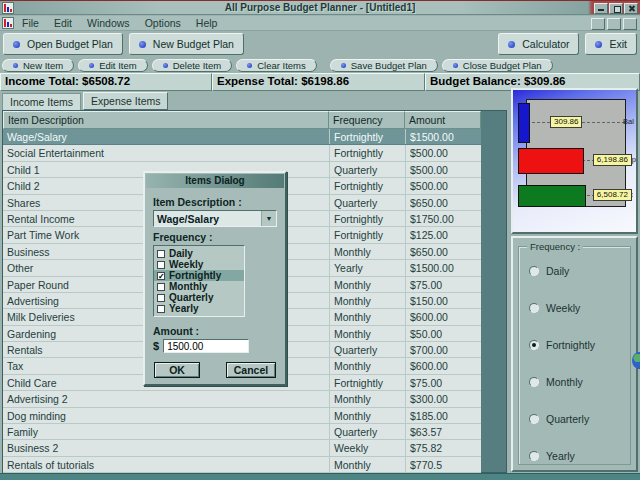  What do you see at coordinates (612, 195) in the screenshot?
I see `income-value-label: 6,508.72` at bounding box center [612, 195].